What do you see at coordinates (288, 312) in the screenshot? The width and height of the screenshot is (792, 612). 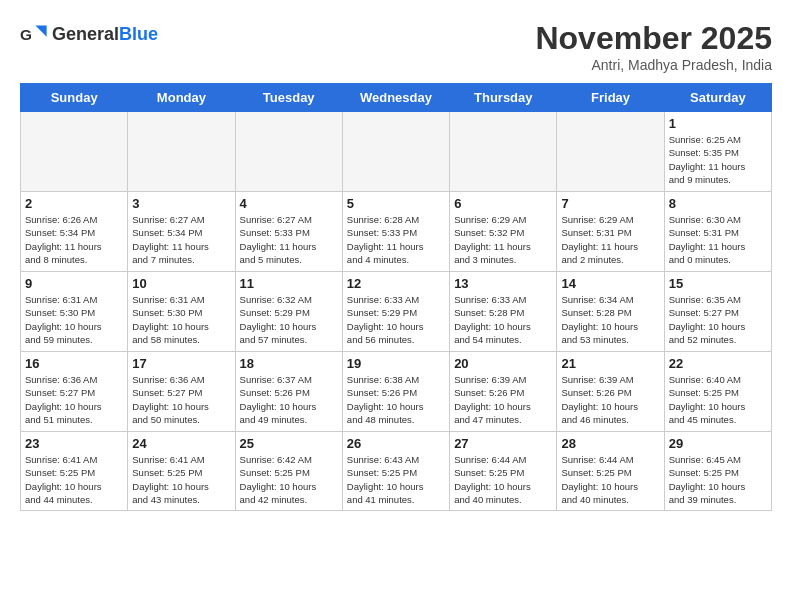 I see `table-row: 11Sunrise: 6:32 AM Sunset: 5:29 PM Dayli…` at bounding box center [288, 312].